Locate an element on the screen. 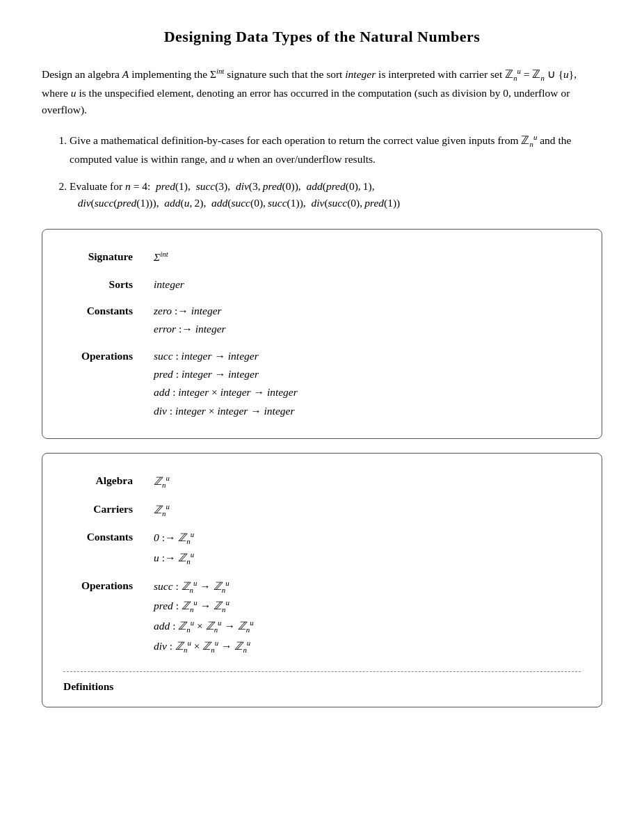 This screenshot has width=644, height=825. sorts-value: integer is located at coordinates (364, 285).